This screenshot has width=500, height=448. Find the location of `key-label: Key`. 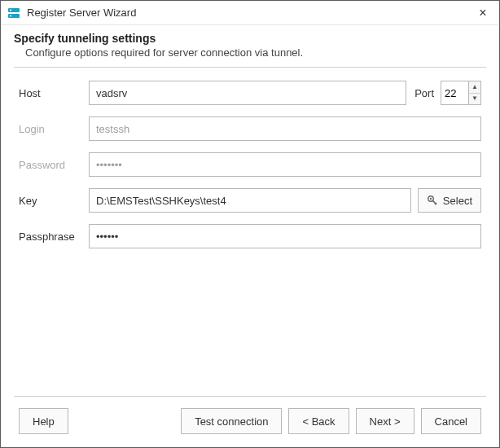

key-label: Key is located at coordinates (54, 200).